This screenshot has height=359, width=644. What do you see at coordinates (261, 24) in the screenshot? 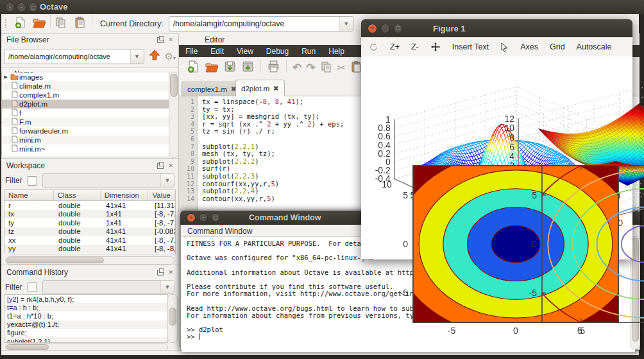
I see `current-directory-combobox: /home/alamgir/computing/octave ▼` at bounding box center [261, 24].